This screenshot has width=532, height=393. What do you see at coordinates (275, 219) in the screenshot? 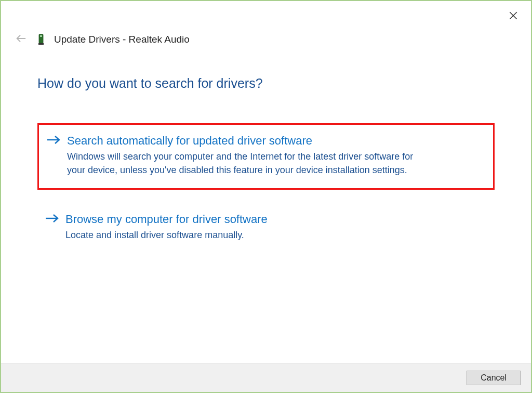
I see `option-title: Browse my computer for driver software` at bounding box center [275, 219].